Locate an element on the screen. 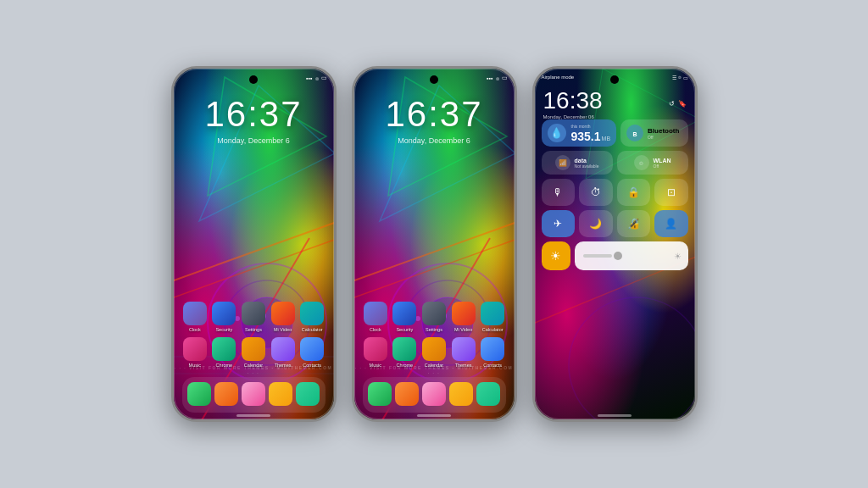 Image resolution: width=868 pixels, height=488 pixels. app-security-2: Security is located at coordinates (404, 317).